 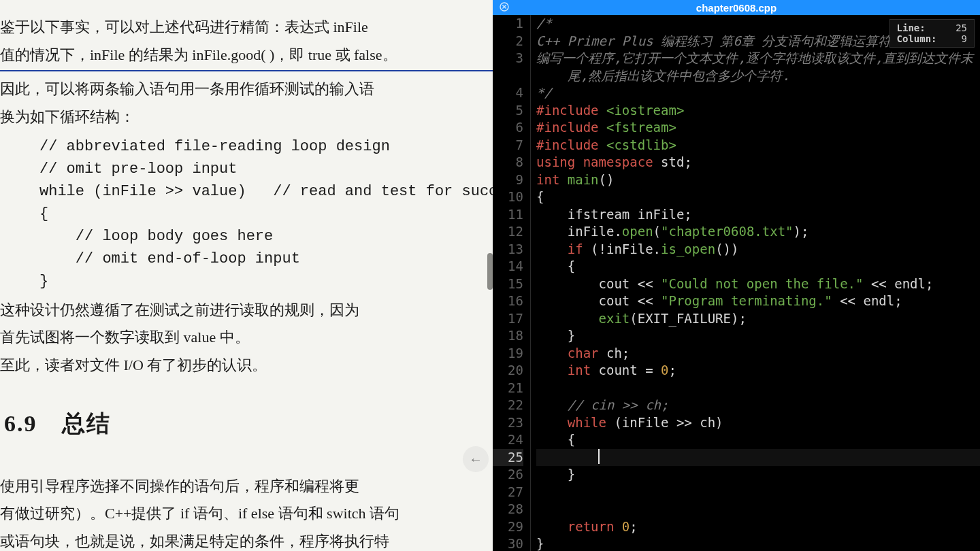 I want to click on doc-paragraph: 至此，读者对文件 I/O 有了初步的认识。, so click(x=246, y=366).